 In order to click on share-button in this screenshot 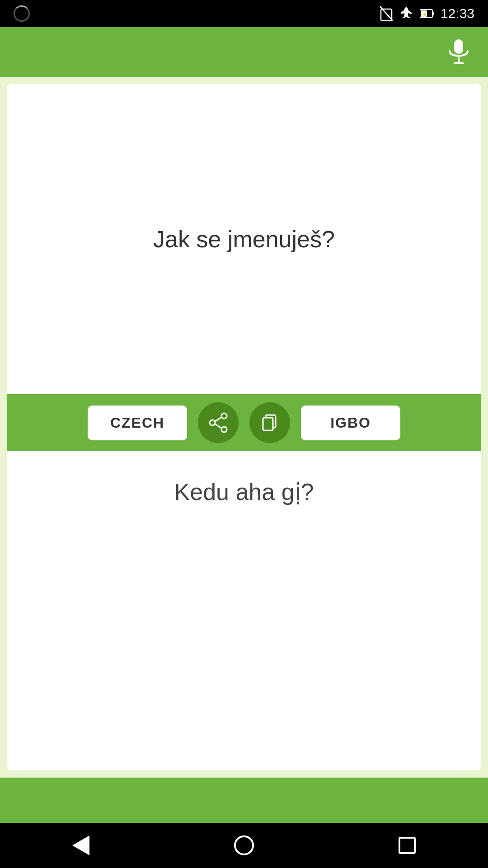, I will do `click(218, 423)`.